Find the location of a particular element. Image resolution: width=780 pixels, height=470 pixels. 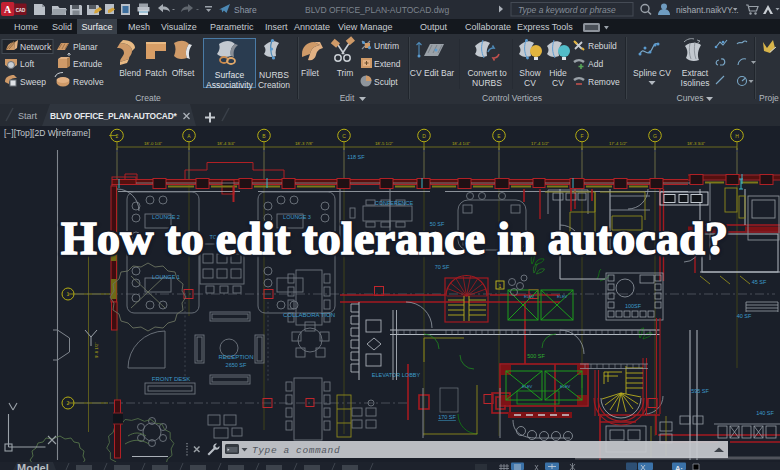

svg-text: Curves is located at coordinates (690, 98).